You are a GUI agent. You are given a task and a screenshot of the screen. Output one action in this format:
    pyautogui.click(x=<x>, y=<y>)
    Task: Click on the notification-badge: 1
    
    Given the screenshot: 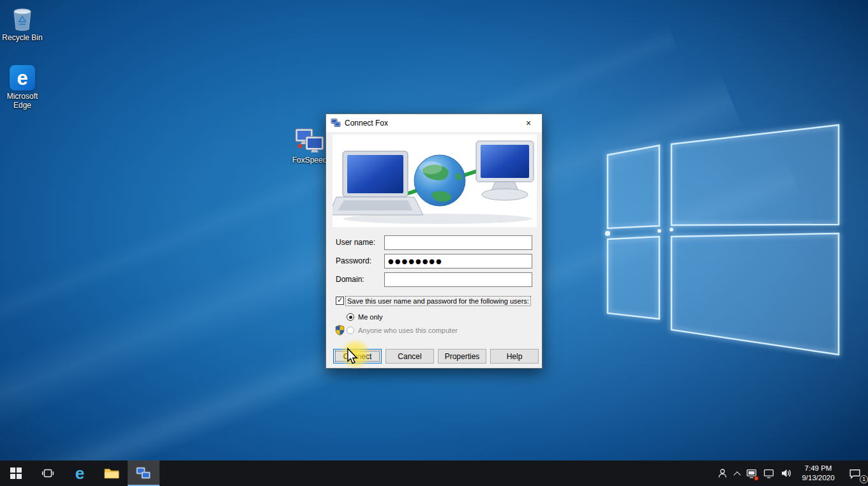 What is the action you would take?
    pyautogui.click(x=864, y=480)
    